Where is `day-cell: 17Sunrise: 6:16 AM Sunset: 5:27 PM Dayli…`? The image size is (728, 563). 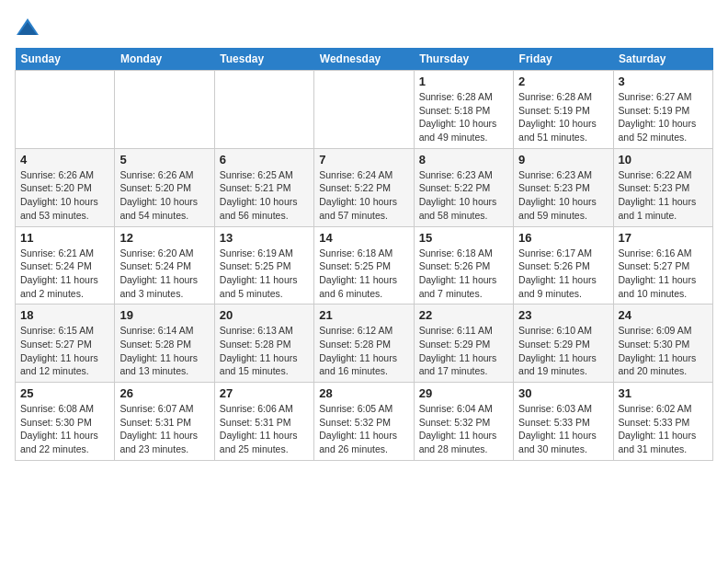
day-cell: 17Sunrise: 6:16 AM Sunset: 5:27 PM Dayli… is located at coordinates (663, 265).